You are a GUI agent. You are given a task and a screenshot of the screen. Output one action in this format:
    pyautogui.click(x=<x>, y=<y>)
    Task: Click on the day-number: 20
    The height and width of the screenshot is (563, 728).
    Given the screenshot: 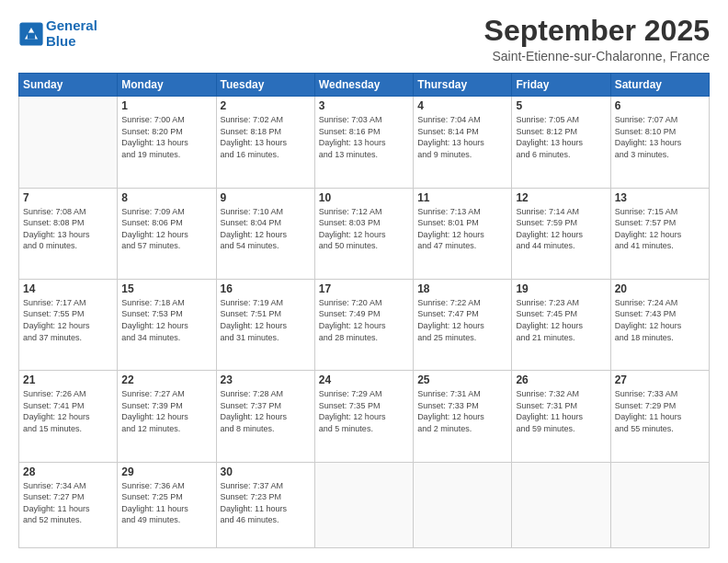 What is the action you would take?
    pyautogui.click(x=660, y=289)
    